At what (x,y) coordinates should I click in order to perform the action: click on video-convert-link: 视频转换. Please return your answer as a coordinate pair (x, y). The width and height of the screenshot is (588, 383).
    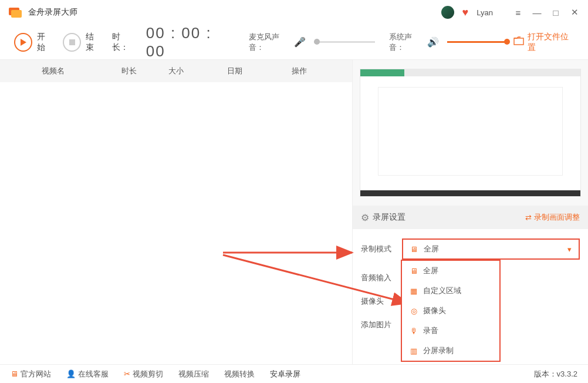
    Looking at the image, I should click on (239, 374).